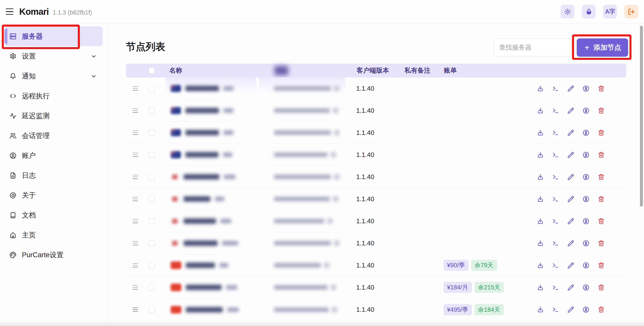  What do you see at coordinates (54, 195) in the screenshot?
I see `sidebar-item-8-at-sign: 关于` at bounding box center [54, 195].